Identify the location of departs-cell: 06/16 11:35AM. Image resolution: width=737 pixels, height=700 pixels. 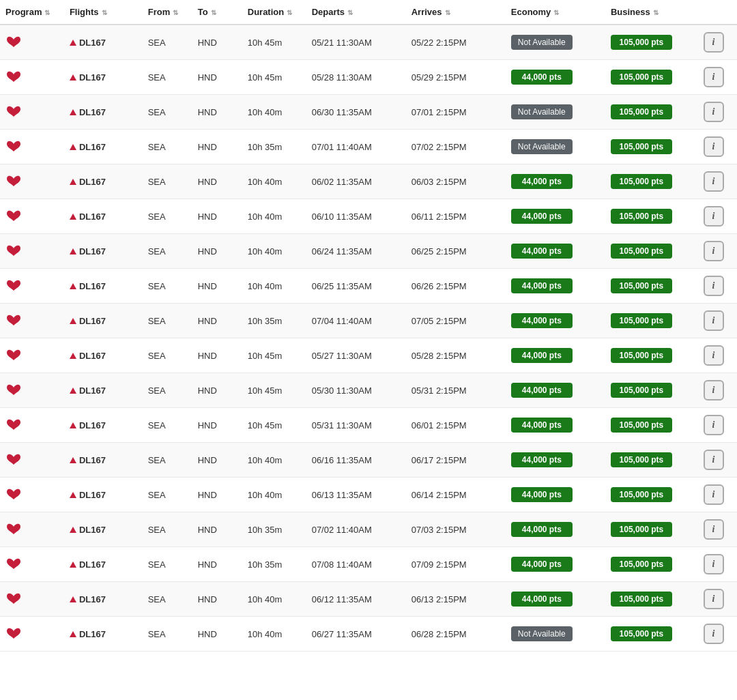
(356, 460).